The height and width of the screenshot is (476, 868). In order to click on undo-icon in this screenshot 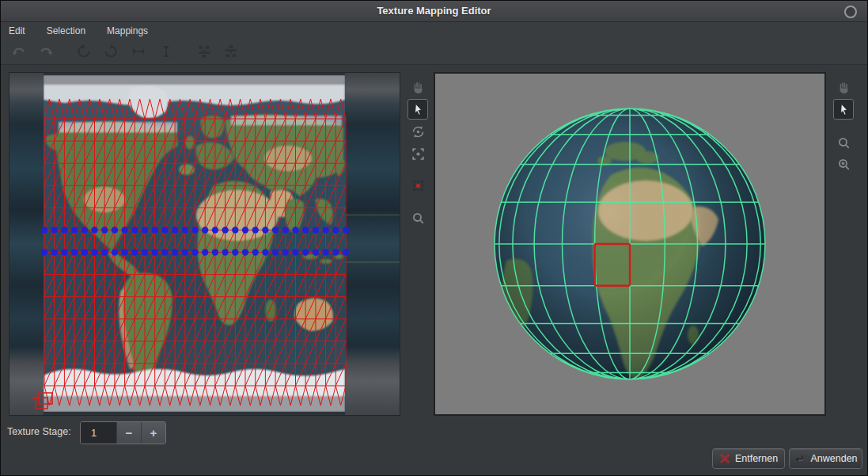, I will do `click(19, 51)`.